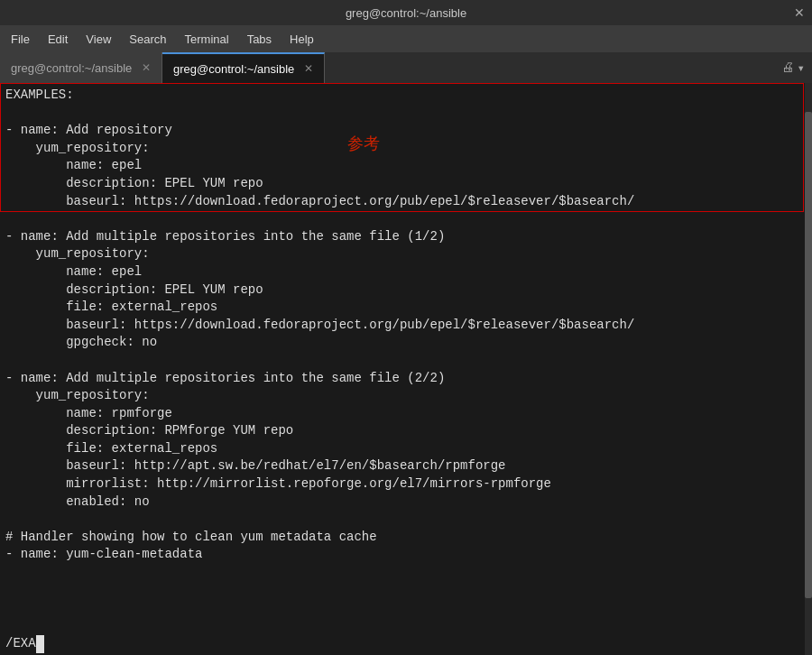  Describe the element at coordinates (788, 69) in the screenshot. I see `save-session-icon: 🖨` at that location.